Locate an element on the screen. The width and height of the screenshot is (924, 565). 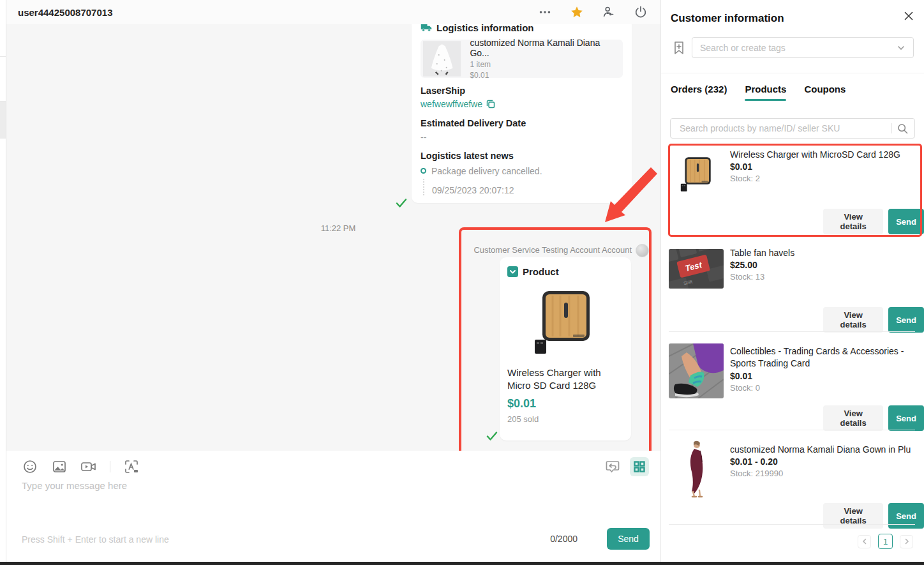
video-icon is located at coordinates (89, 467).